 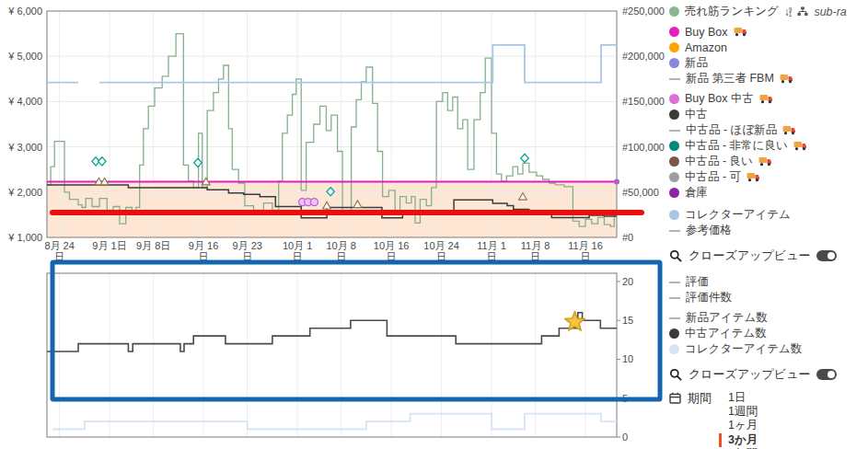 What do you see at coordinates (641, 192) in the screenshot?
I see `rank-axis-label: #50,000` at bounding box center [641, 192].